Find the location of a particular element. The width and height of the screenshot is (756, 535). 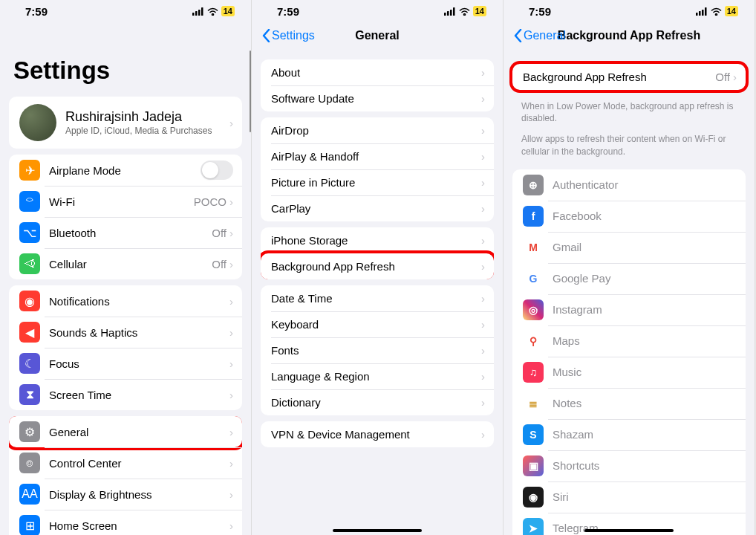

row-label: Dictionary is located at coordinates (376, 403).